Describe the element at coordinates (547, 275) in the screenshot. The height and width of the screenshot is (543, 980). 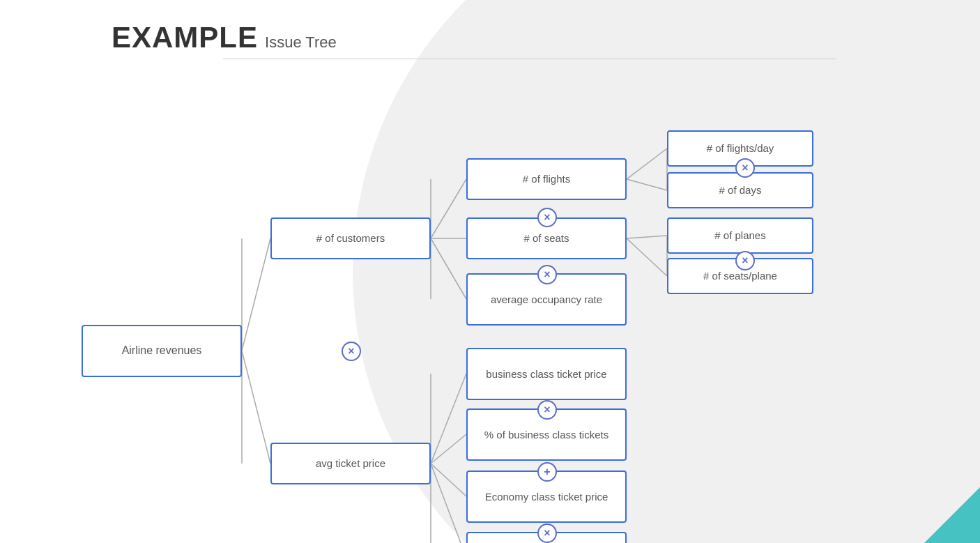
I see `operator-seats-multiply: ×` at that location.